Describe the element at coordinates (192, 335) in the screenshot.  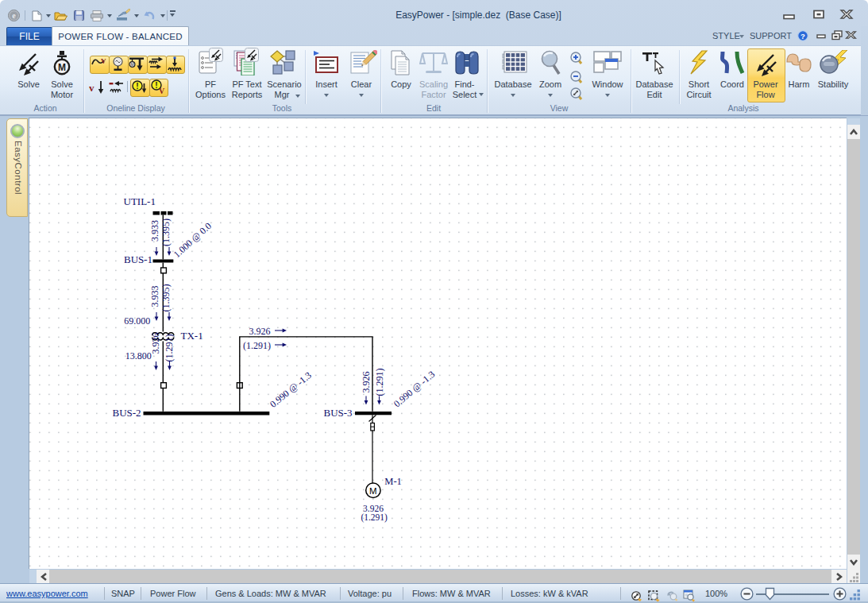
I see `svg-text: TX-1` at that location.